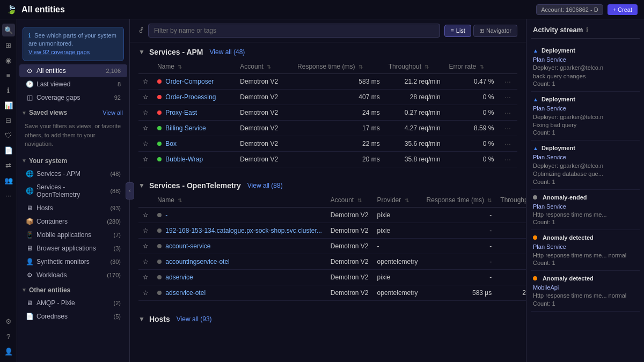 The width and height of the screenshot is (644, 362). Describe the element at coordinates (9, 165) in the screenshot. I see `nav-flow-icon: ⇄` at that location.